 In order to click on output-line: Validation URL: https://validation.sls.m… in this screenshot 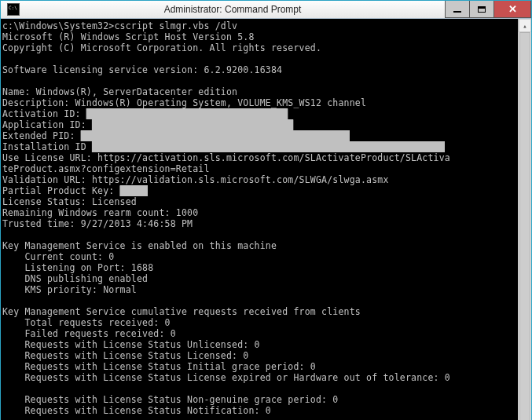, I will do `click(196, 180)`.